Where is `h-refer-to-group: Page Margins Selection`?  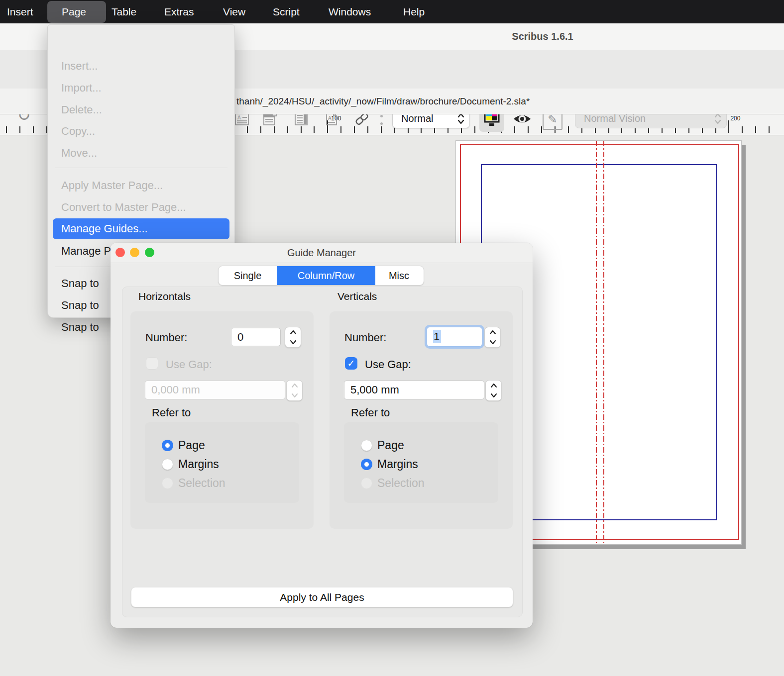 h-refer-to-group: Page Margins Selection is located at coordinates (222, 463).